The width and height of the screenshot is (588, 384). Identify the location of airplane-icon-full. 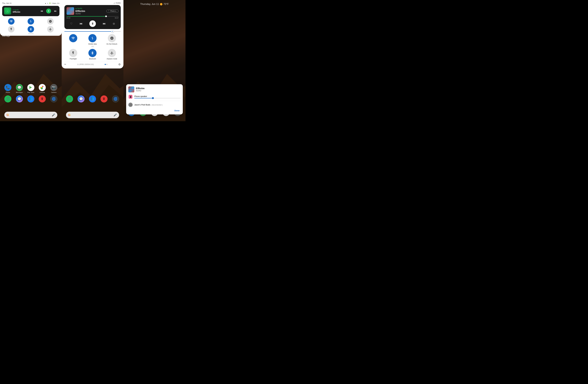
(112, 53).